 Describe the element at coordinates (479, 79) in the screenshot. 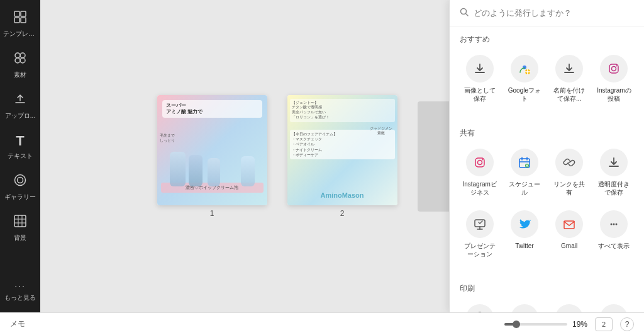

I see `save-image-item: 画像として保存` at that location.